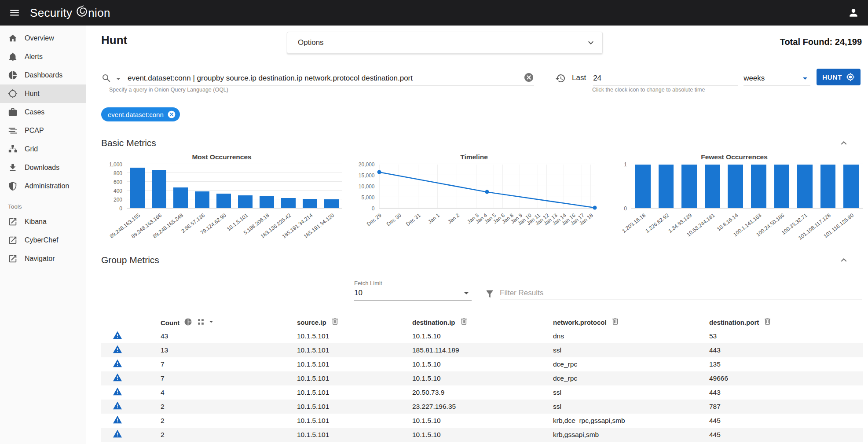 The height and width of the screenshot is (444, 868). I want to click on filter-results-field, so click(673, 294).